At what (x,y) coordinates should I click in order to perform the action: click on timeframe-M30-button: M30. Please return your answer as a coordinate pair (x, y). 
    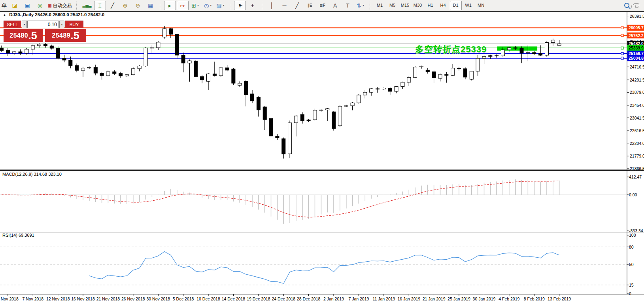
    Looking at the image, I should click on (418, 6).